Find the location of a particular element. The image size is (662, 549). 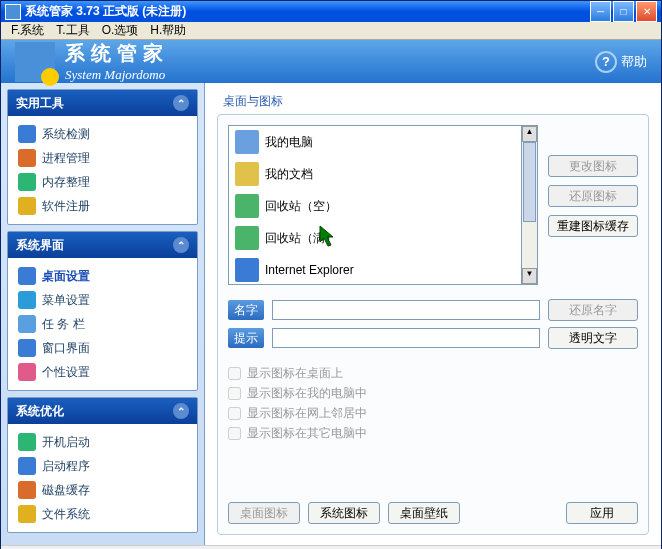

sidebar-item-2-3: 文件系统 is located at coordinates (102, 514).